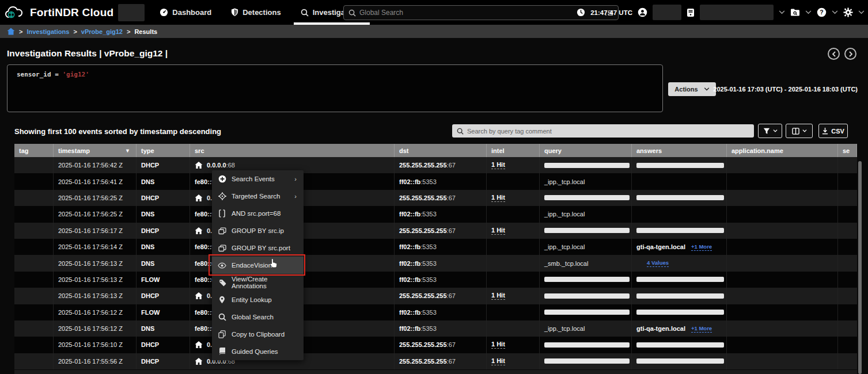 Image resolution: width=868 pixels, height=374 pixels. Describe the element at coordinates (435, 312) in the screenshot. I see `table-row: 2025-01-16 17:56:12 ZFLOWfe80::feff02::f…` at that location.